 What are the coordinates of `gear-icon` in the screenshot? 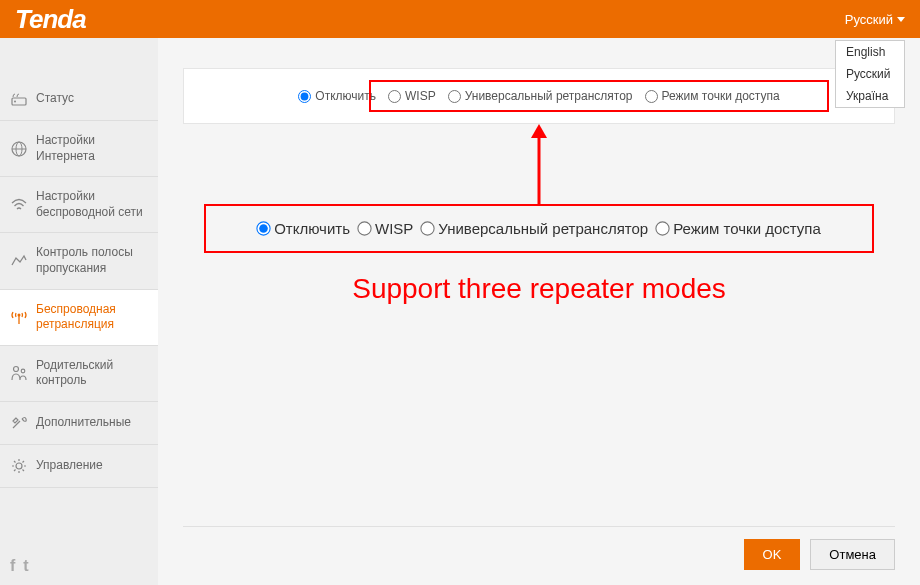 It's located at (19, 466).